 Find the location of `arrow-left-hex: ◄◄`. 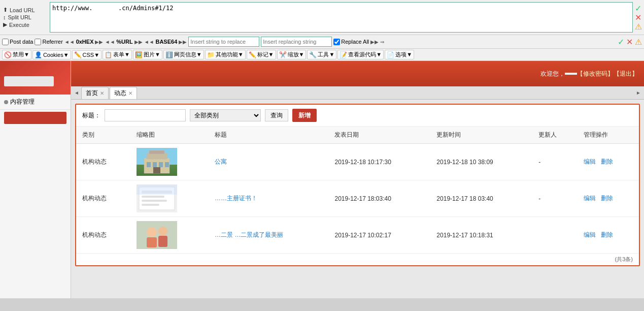

arrow-left-hex: ◄◄ is located at coordinates (70, 42).